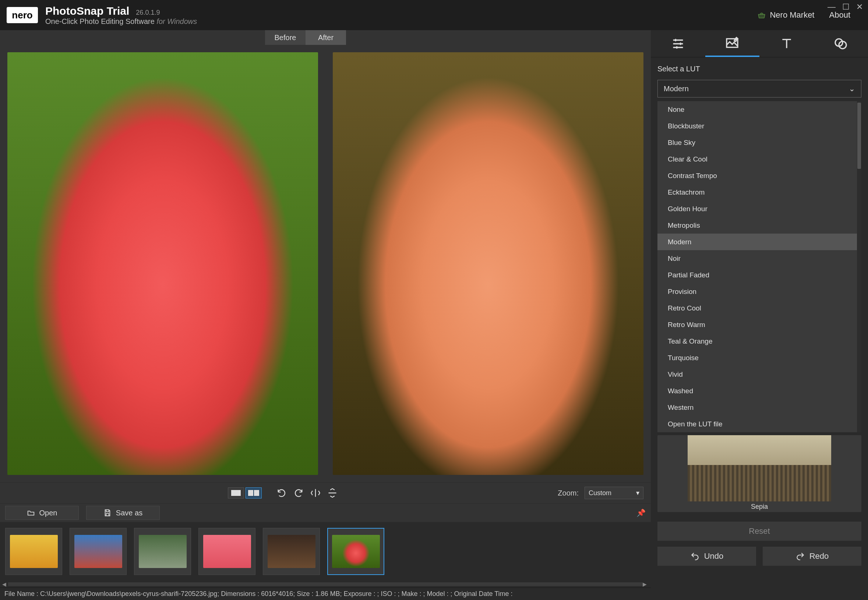  Describe the element at coordinates (695, 556) in the screenshot. I see `undo-icon` at that location.